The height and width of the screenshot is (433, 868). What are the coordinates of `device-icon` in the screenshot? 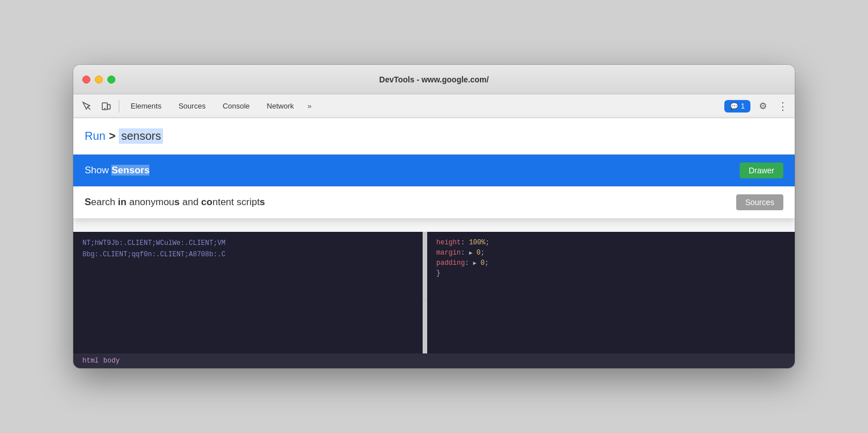 It's located at (106, 106).